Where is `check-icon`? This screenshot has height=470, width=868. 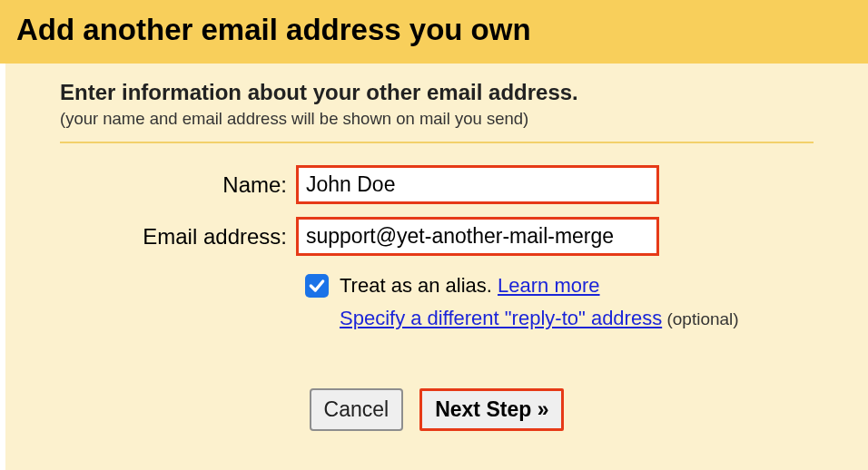
check-icon is located at coordinates (317, 286).